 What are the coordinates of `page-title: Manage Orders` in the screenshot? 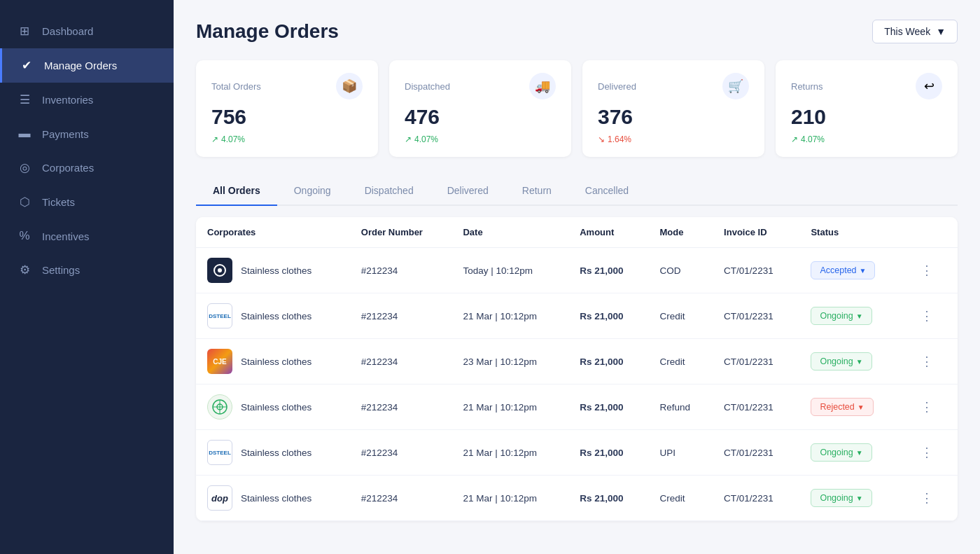 It's located at (267, 32).